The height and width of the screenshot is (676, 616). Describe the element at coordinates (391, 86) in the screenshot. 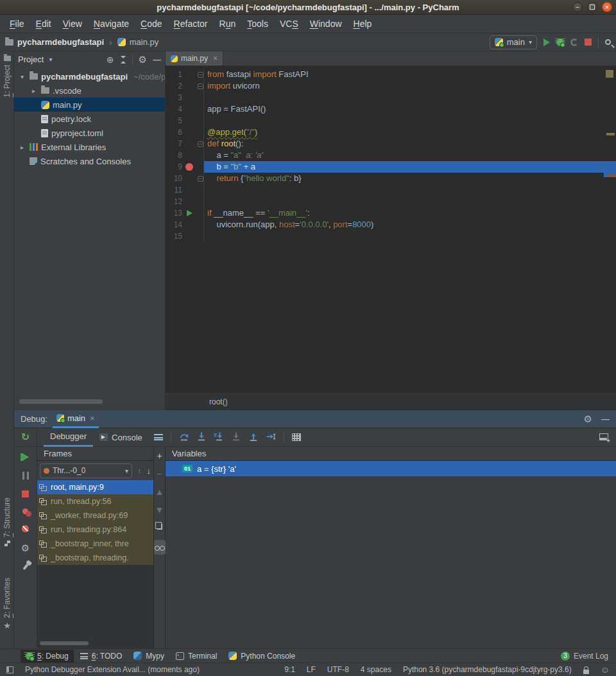

I see `code-line-2: 2import uvicorn` at that location.